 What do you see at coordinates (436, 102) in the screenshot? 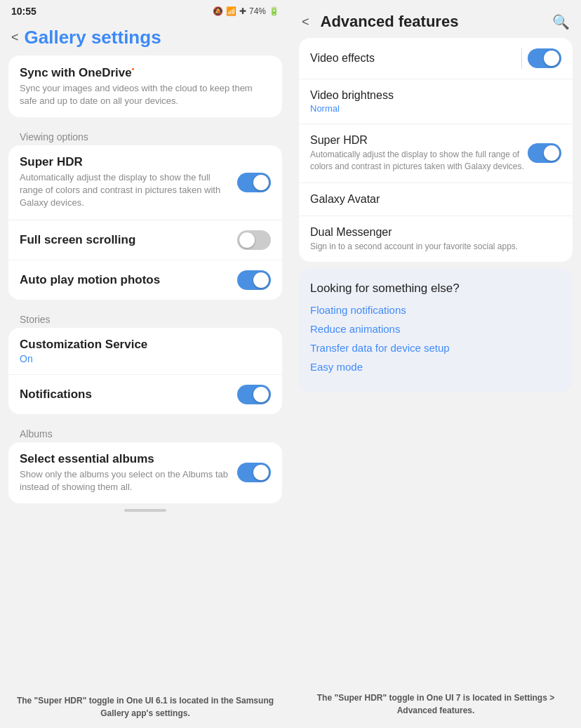
I see `video-brightness-item: Video brightness Normal` at bounding box center [436, 102].